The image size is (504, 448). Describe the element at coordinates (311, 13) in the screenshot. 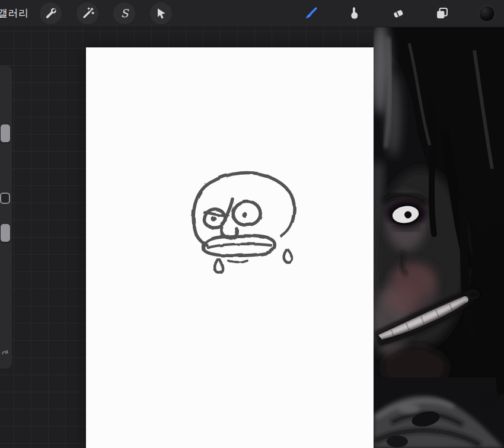

I see `paint-tool-button` at that location.